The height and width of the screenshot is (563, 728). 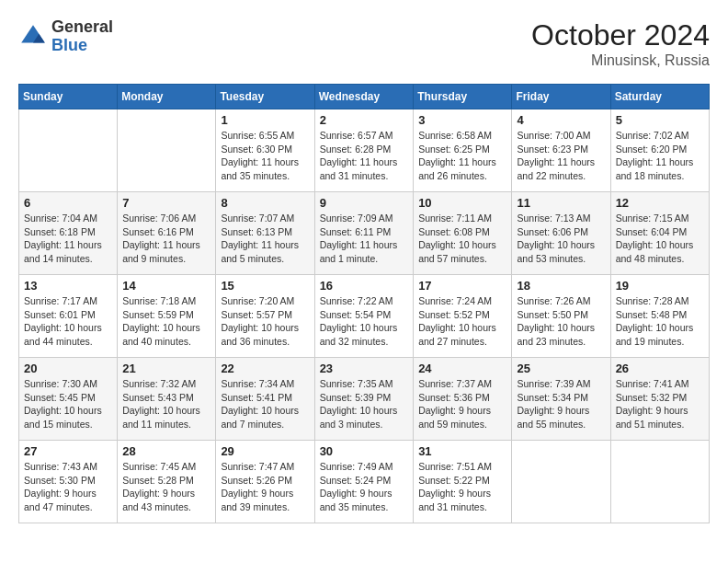 I want to click on title-block: October 2024 Minusinsk, Russia, so click(x=620, y=44).